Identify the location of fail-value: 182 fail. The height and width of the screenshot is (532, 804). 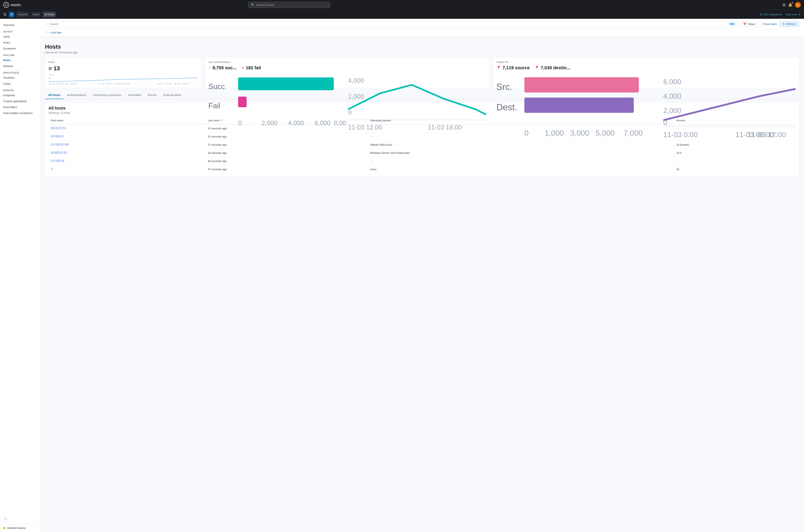
(253, 68).